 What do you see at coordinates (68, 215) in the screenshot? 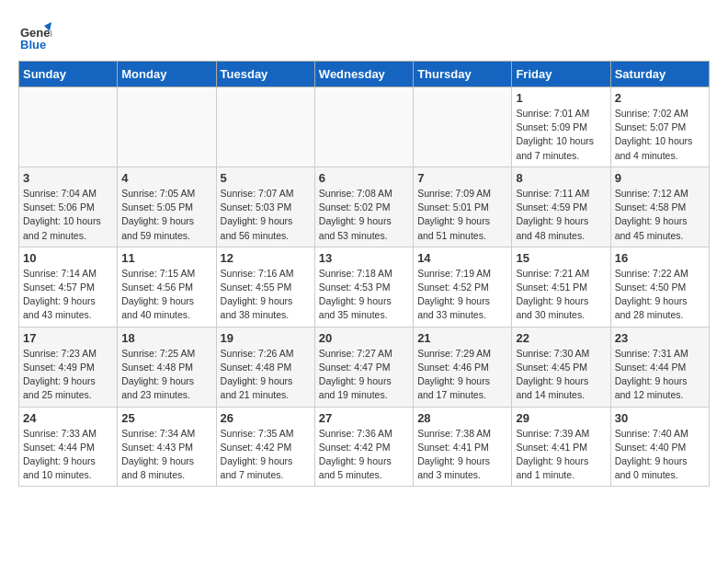
I see `cell-content: Sunrise: 7:04 AM Sunset: 5:06 PM Dayligh…` at bounding box center [68, 215].